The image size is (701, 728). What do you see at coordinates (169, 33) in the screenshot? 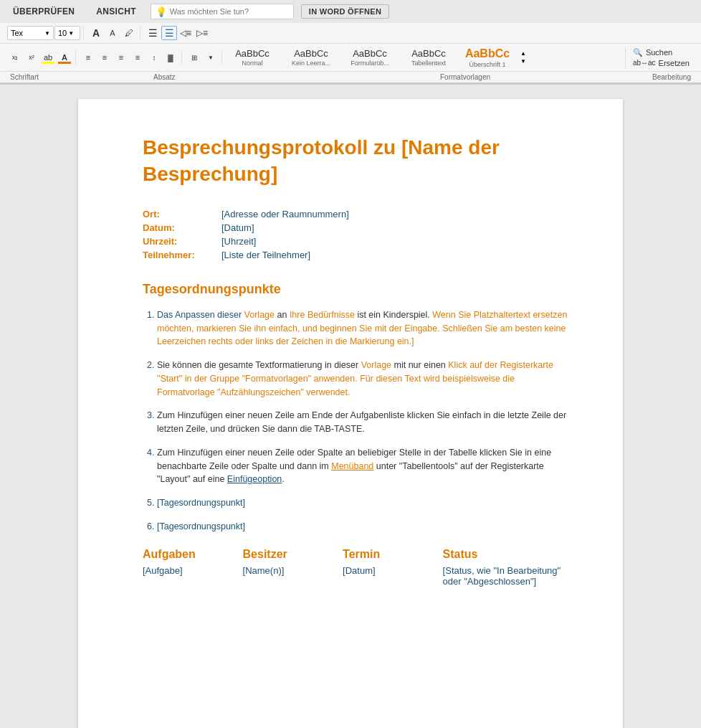
I see `numbered-list-button: ☰` at bounding box center [169, 33].